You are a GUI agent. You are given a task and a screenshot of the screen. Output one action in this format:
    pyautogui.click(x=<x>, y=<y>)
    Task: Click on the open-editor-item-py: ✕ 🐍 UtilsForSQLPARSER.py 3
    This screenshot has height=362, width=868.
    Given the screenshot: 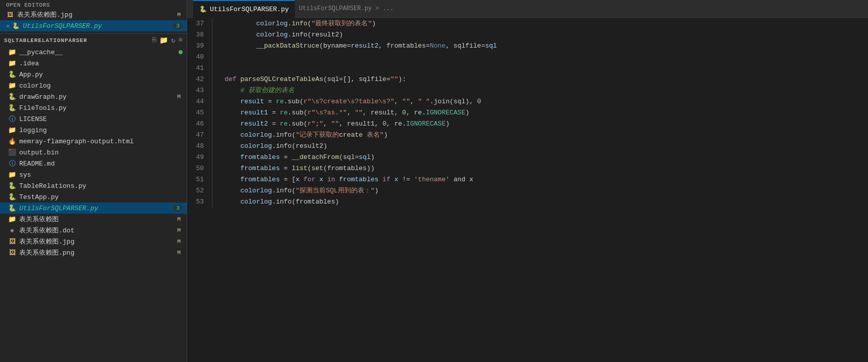 What is the action you would take?
    pyautogui.click(x=93, y=26)
    